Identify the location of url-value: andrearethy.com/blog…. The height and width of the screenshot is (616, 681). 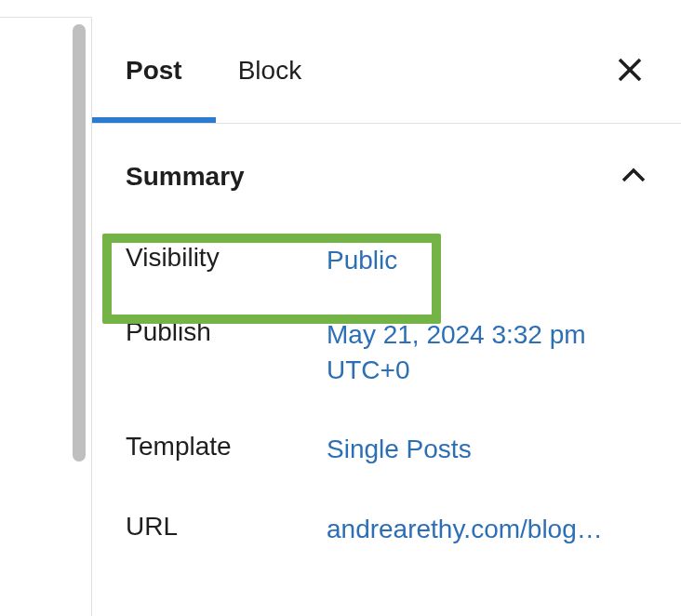
(489, 529).